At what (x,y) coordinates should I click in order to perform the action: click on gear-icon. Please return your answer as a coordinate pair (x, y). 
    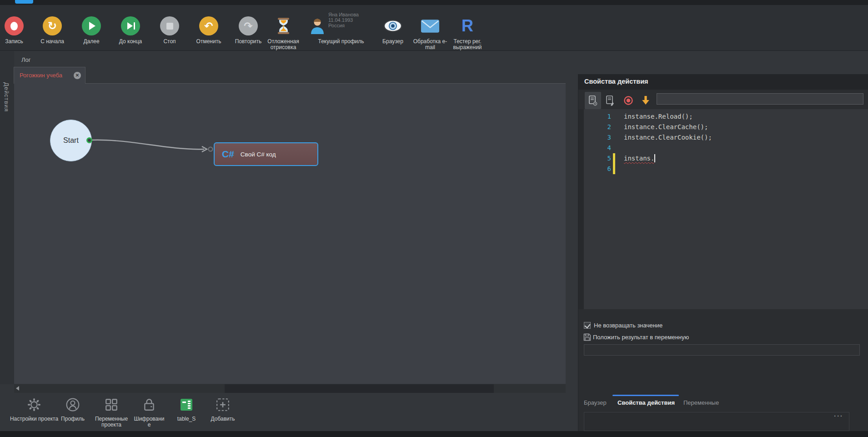
    Looking at the image, I should click on (34, 405).